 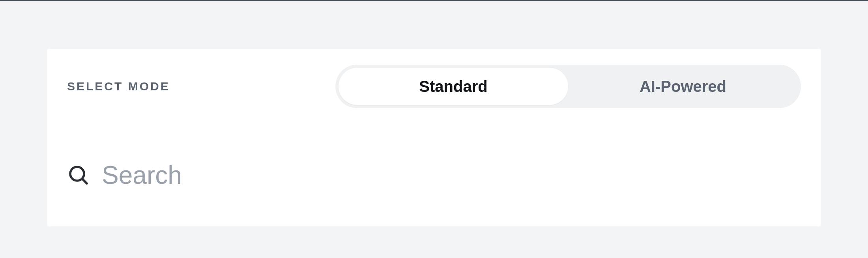 I want to click on mode-option-standard: Standard, so click(x=453, y=86).